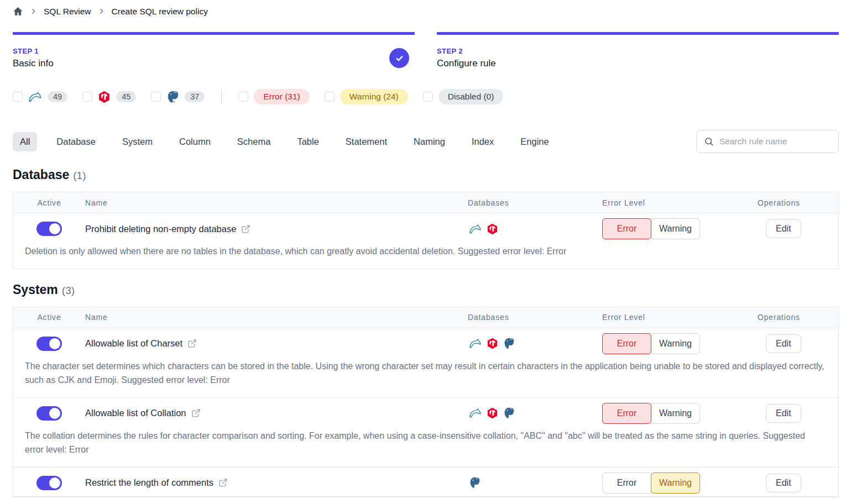  What do you see at coordinates (534, 141) in the screenshot?
I see `tab-engine: Engine` at bounding box center [534, 141].